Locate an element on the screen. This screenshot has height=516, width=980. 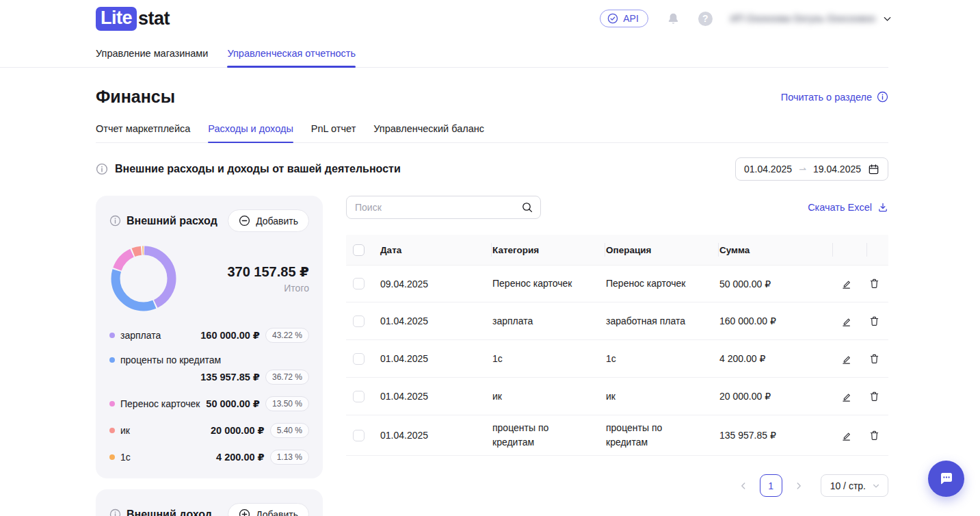
page-number-button: 1 is located at coordinates (771, 486).